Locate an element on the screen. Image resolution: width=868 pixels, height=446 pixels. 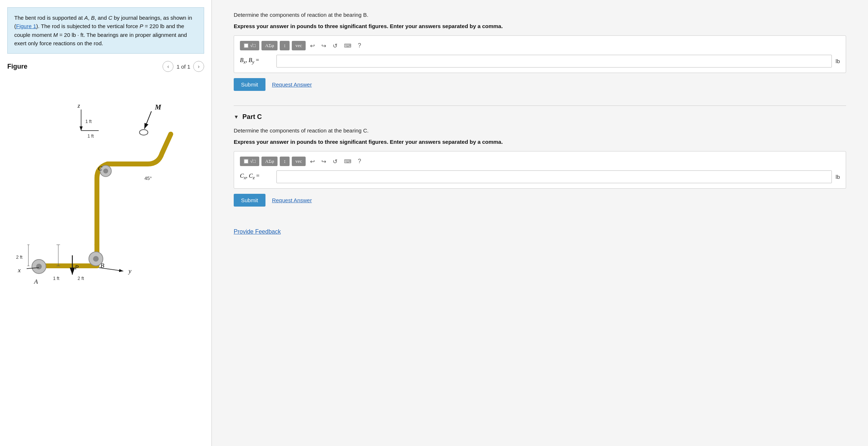
figure-header: Figure ‹ 1 of 1 › is located at coordinates (106, 66).